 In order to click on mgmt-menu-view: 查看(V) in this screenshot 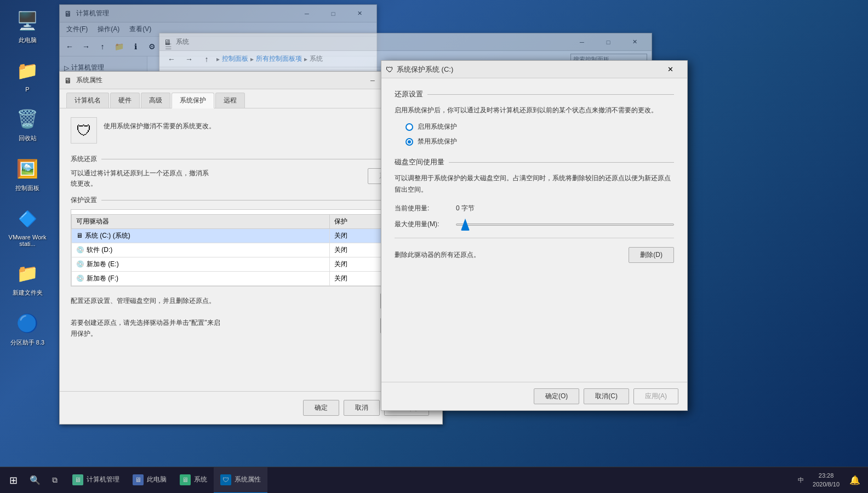, I will do `click(140, 30)`.